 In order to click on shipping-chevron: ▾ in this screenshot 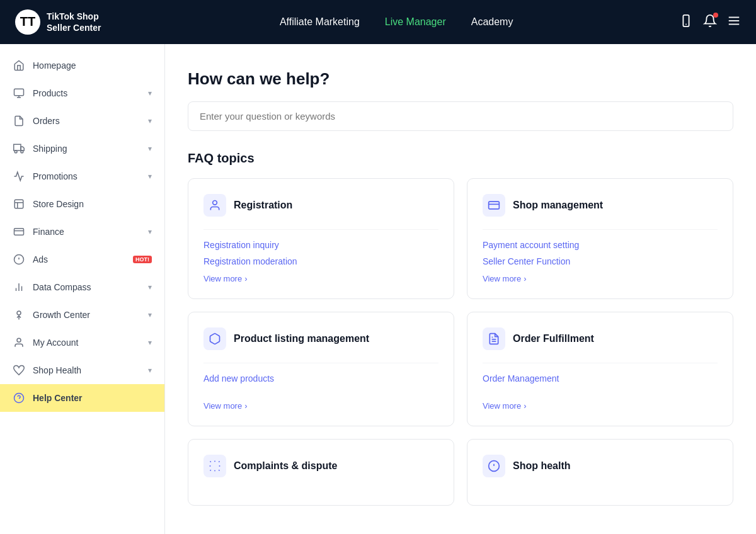, I will do `click(150, 149)`.